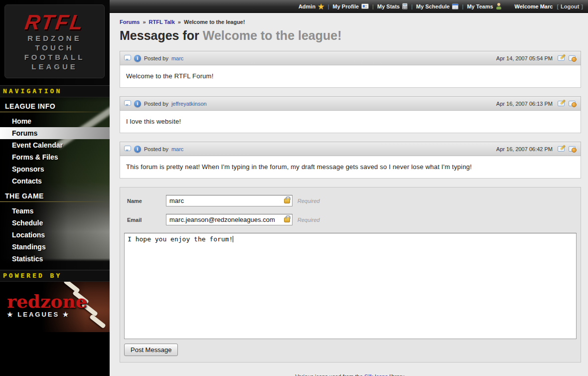 This screenshot has height=376, width=588. What do you see at coordinates (55, 133) in the screenshot?
I see `sidebar-item-forums: Forums` at bounding box center [55, 133].